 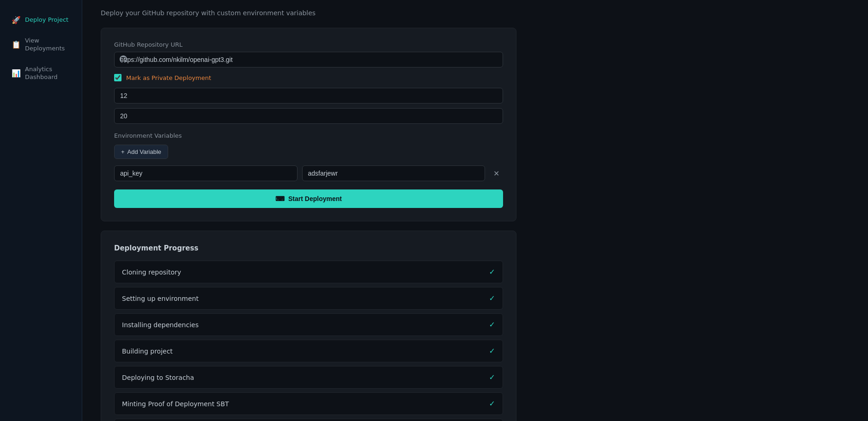 I want to click on progress-title: Deployment Progress, so click(x=309, y=248).